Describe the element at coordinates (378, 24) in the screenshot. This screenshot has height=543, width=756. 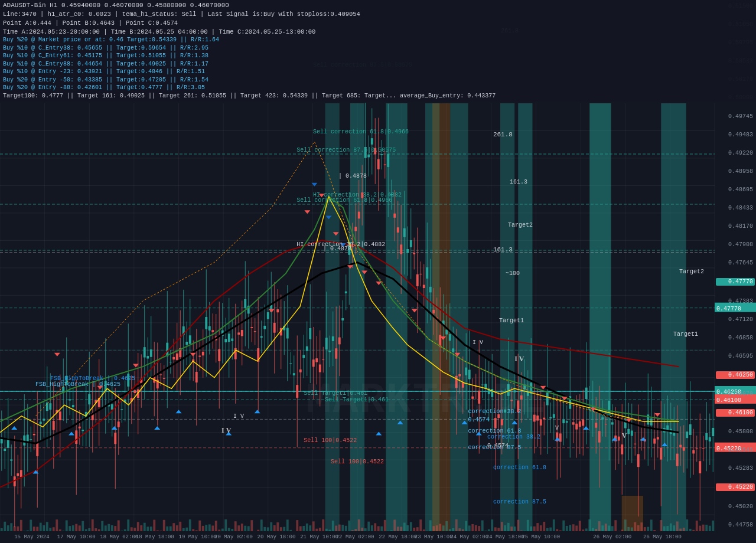
I see `point-info: Point A:0.444 | Point B:0.4643 | Point C…` at that location.